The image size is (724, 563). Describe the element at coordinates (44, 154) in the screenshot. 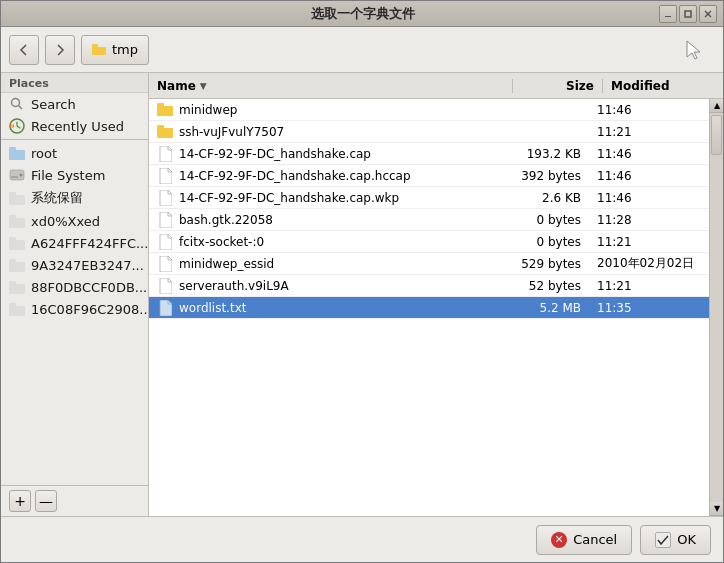

I see `sidebar-root-label: root` at that location.